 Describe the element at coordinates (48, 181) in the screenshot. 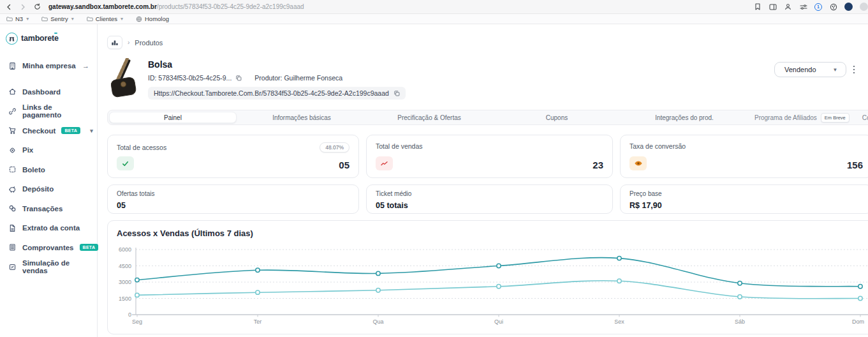

I see `sidebar: tamborete Minha empresa → Dashboard` at that location.